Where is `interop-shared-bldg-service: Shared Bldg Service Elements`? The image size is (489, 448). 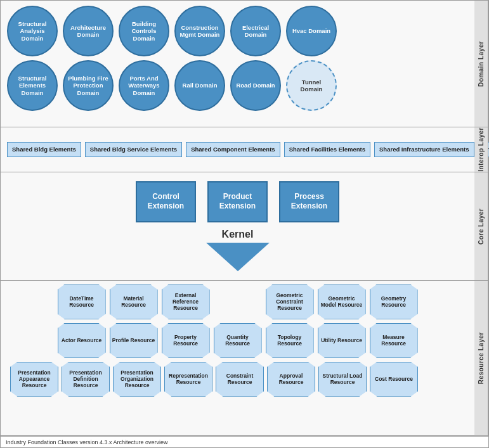
interop-shared-bldg-service: Shared Bldg Service Elements is located at coordinates (133, 150).